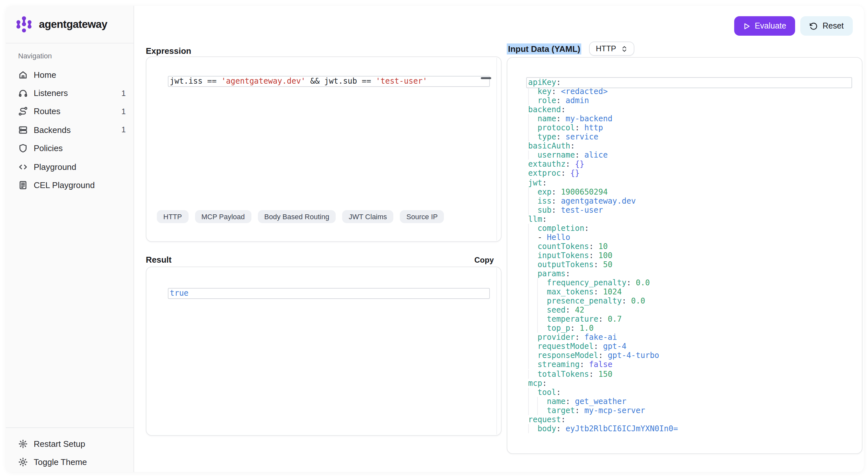 This screenshot has height=476, width=868. I want to click on sidebar-item-label: Routes, so click(47, 111).